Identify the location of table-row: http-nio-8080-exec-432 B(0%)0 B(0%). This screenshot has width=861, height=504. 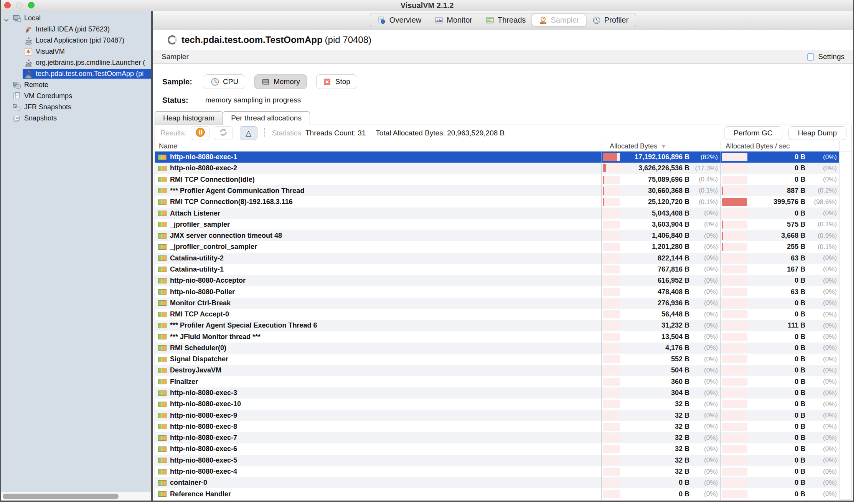
(497, 472).